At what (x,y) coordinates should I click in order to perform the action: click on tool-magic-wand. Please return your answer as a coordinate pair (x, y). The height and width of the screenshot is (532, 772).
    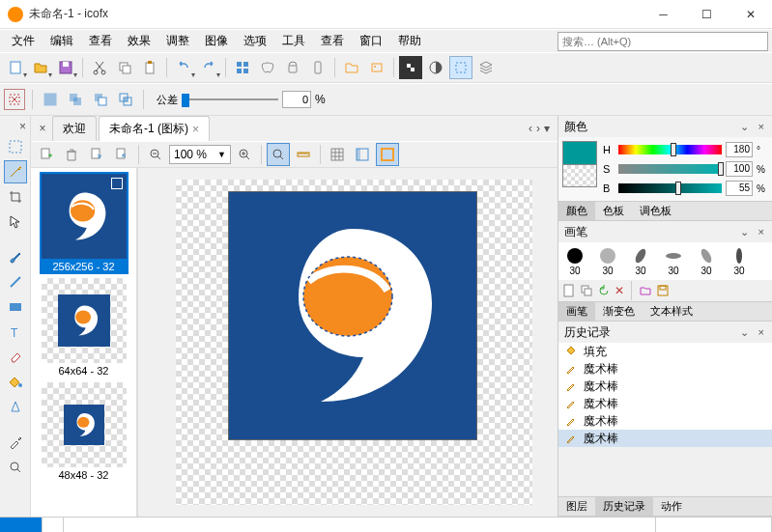
    Looking at the image, I should click on (15, 172).